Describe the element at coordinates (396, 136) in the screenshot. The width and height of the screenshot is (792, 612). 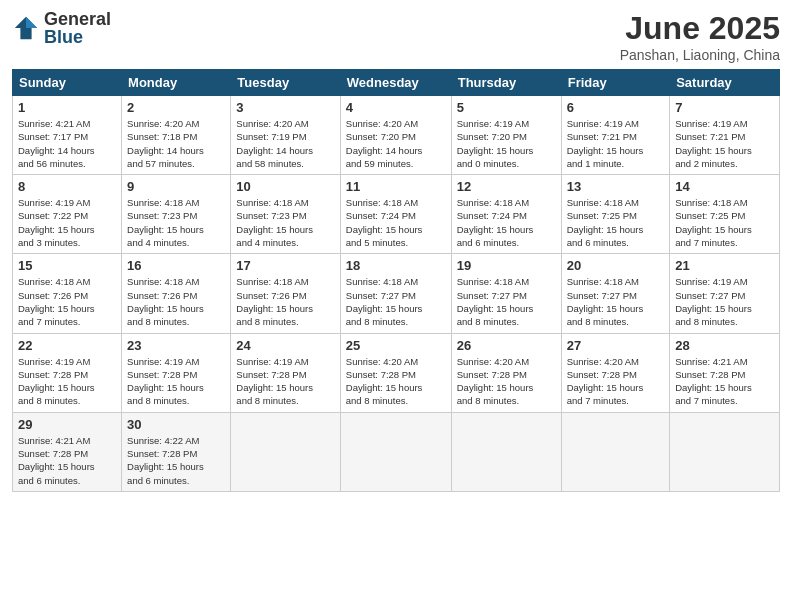
I see `table-row: 4Sunrise: 4:20 AM Sunset: 7:20 PM Daylig…` at that location.